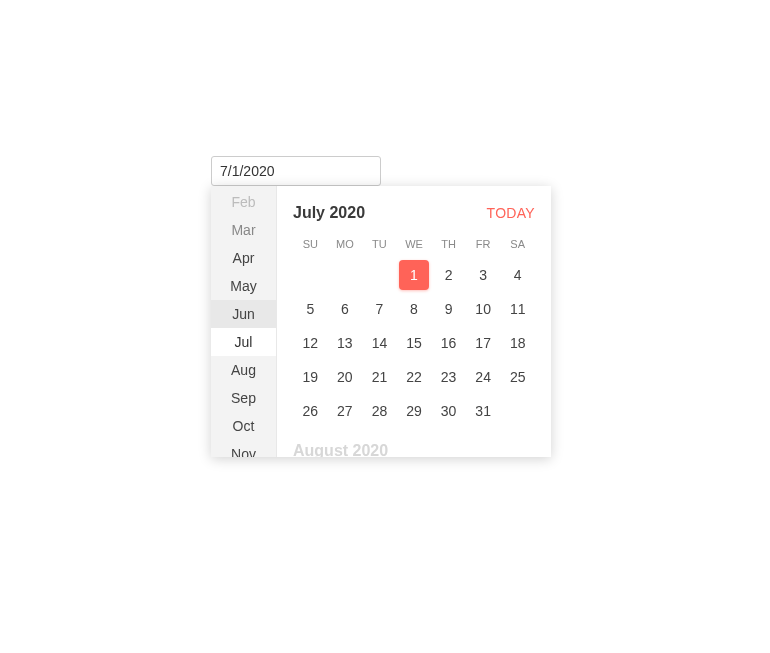 This screenshot has width=770, height=653. What do you see at coordinates (414, 343) in the screenshot?
I see `day-15: 15` at bounding box center [414, 343].